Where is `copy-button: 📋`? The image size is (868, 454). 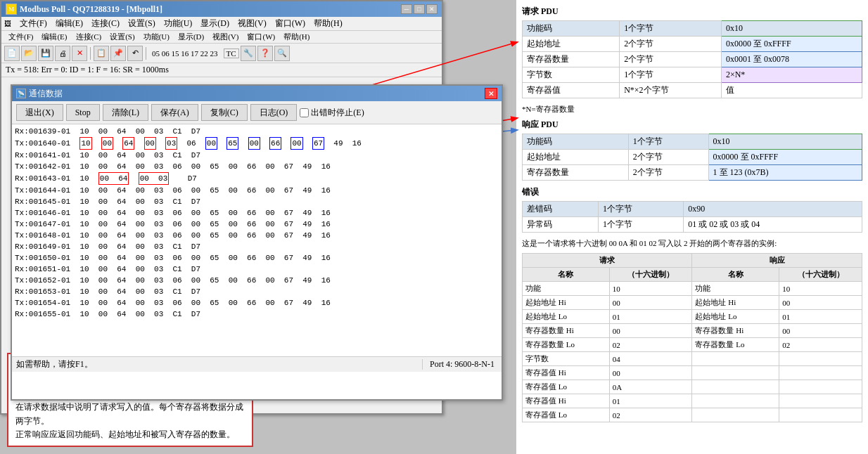 copy-button: 📋 is located at coordinates (101, 53).